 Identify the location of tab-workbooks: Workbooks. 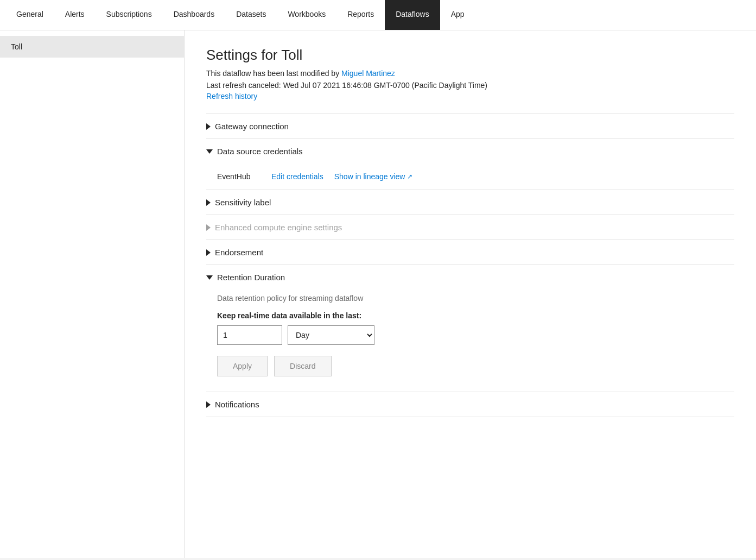
(307, 15).